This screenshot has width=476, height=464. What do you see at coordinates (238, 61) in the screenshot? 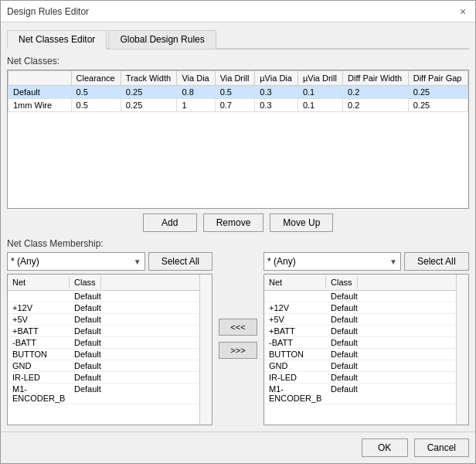
I see `net-classes-label: Net Classes:` at bounding box center [238, 61].